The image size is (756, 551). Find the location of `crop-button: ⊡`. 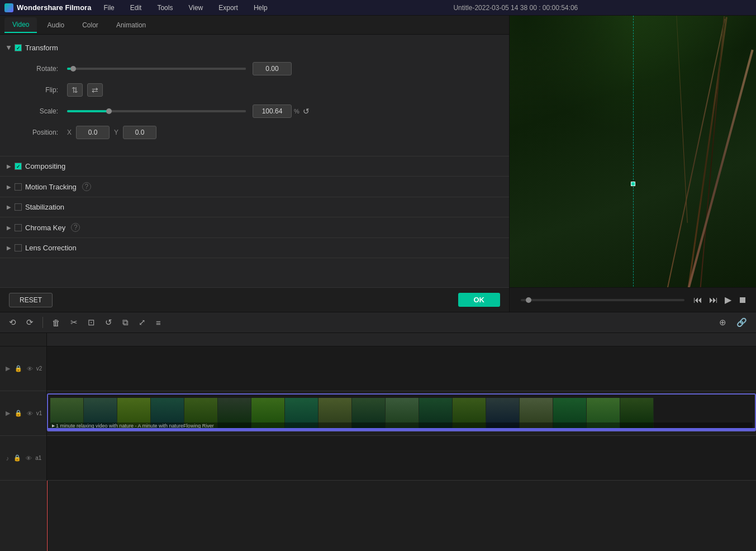

crop-button: ⊡ is located at coordinates (92, 322).